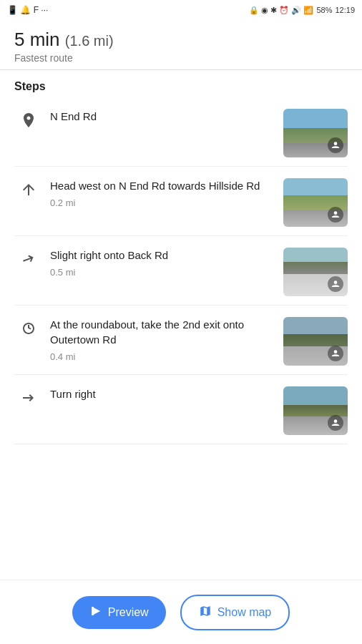 This screenshot has height=644, width=362. What do you see at coordinates (27, 10) in the screenshot?
I see `notification-icons: 📱 🔔 F ···` at bounding box center [27, 10].